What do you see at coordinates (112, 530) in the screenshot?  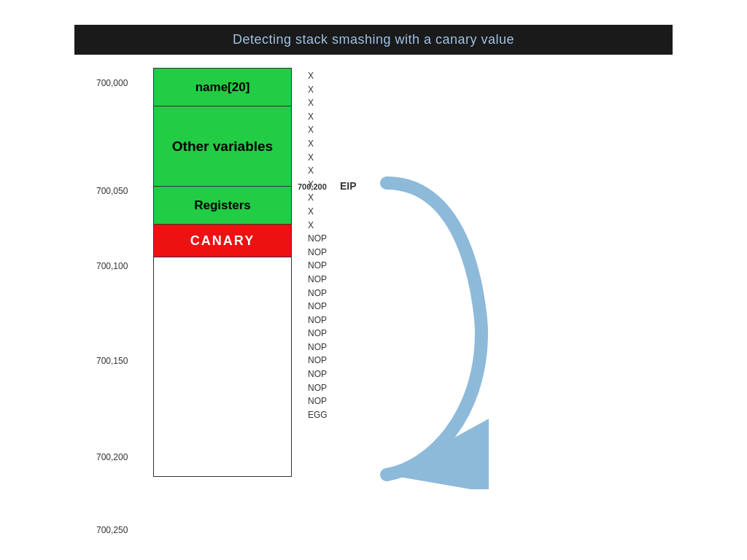 I see `addr-700250: 700,250` at bounding box center [112, 530].